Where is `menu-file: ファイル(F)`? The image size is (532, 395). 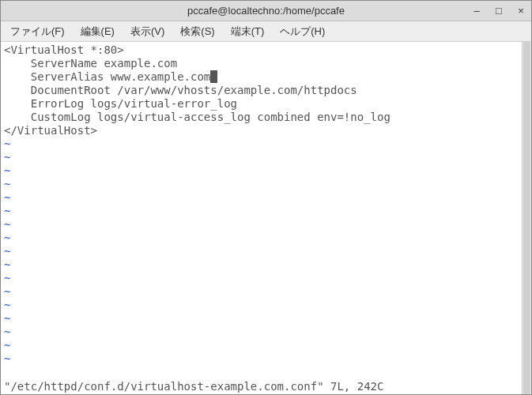
menu-file: ファイル(F) is located at coordinates (38, 32).